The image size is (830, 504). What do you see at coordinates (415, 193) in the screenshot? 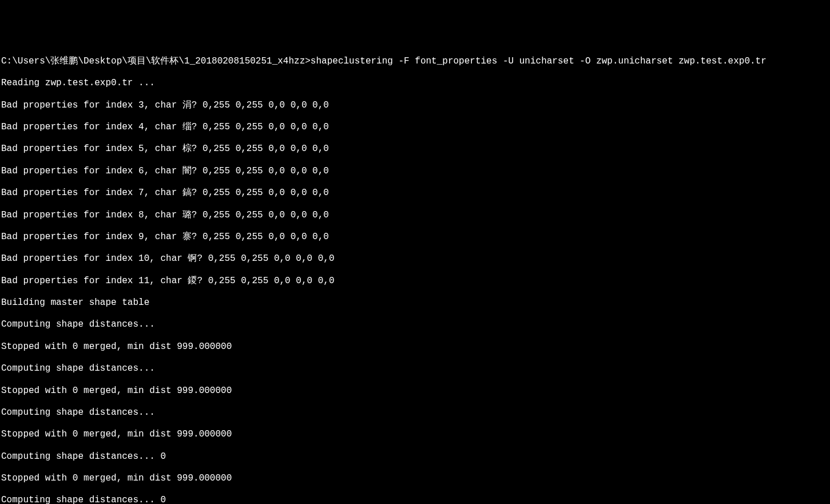
I see `output-line: Bad properties for index 7, char 鎬? 0,25…` at bounding box center [415, 193].